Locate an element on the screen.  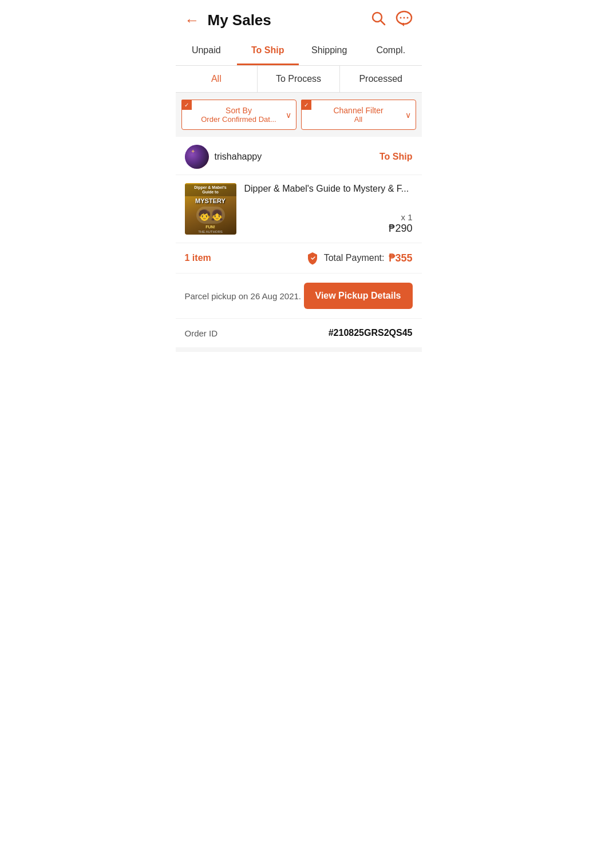
channel-filter-value: All is located at coordinates (358, 119).